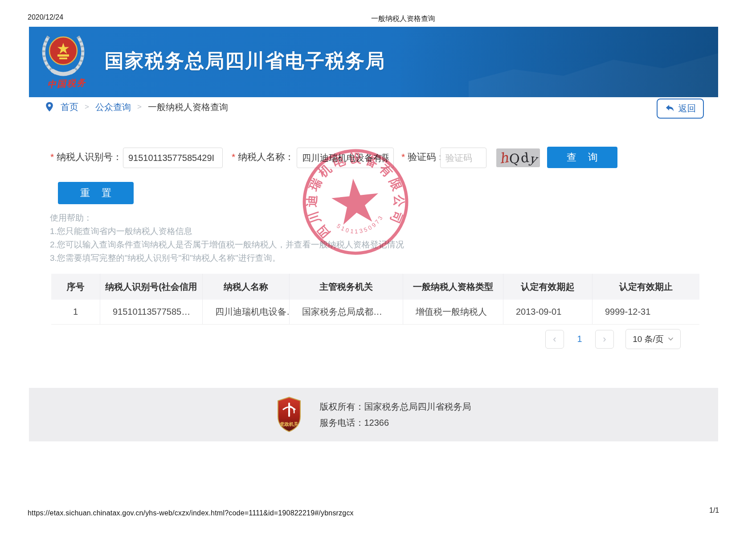 The width and height of the screenshot is (756, 535). Describe the element at coordinates (605, 339) in the screenshot. I see `next-page-button: ›` at that location.